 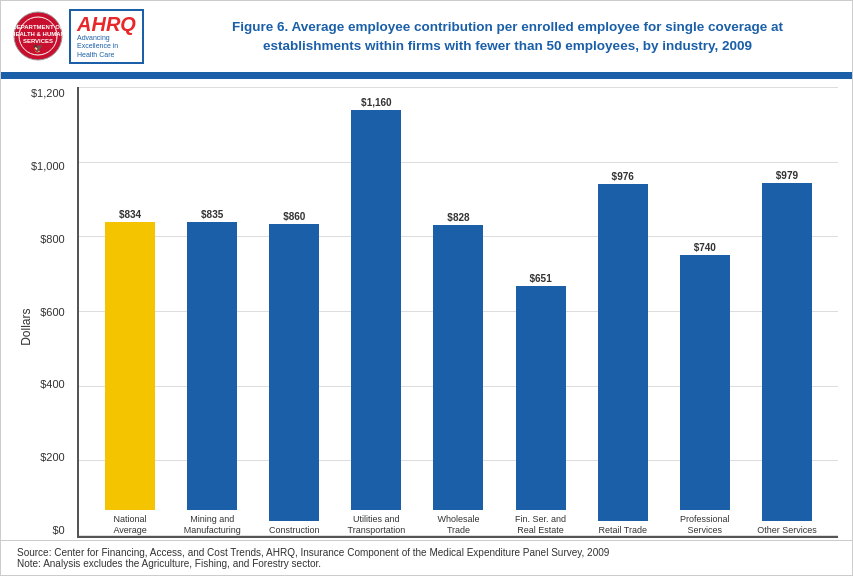 I want to click on bar-item: $979Other Services, so click(x=787, y=312).